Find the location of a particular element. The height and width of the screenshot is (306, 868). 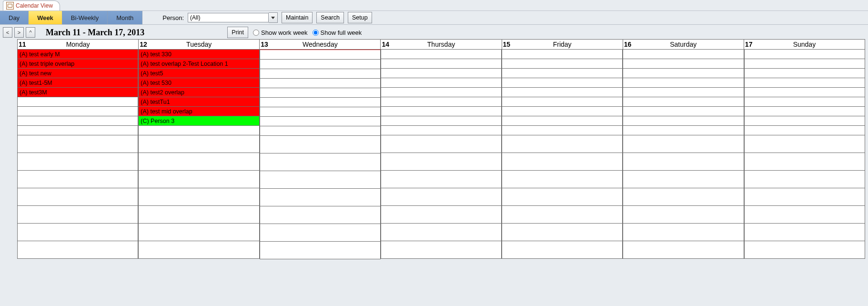

radio-full-week: Show full week is located at coordinates (337, 32).